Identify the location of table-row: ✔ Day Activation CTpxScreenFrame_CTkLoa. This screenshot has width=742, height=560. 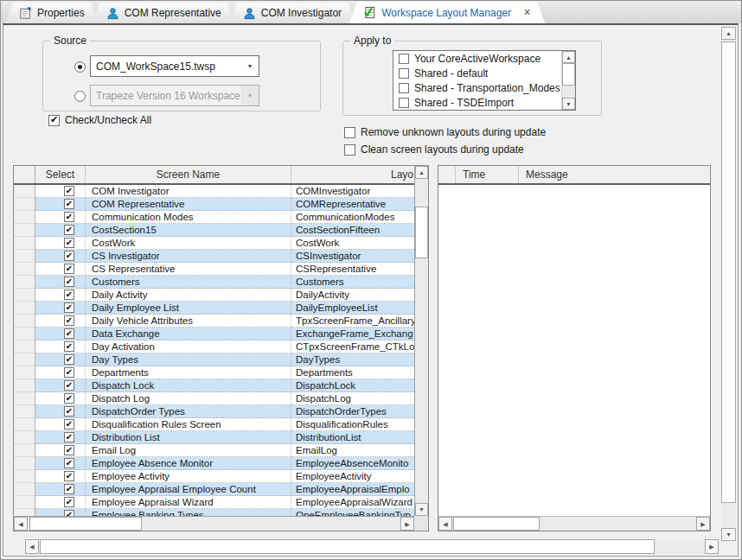
(214, 347).